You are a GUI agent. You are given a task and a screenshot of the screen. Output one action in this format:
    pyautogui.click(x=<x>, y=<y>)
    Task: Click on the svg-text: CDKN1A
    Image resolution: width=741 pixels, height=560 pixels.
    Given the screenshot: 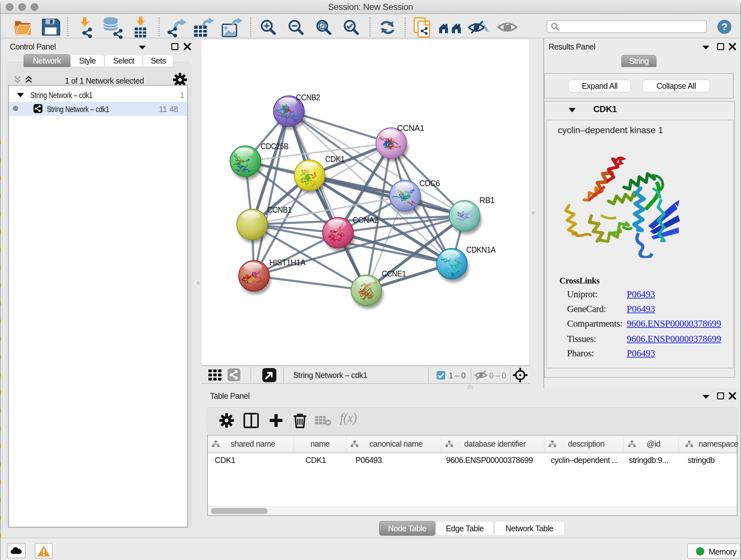 What is the action you would take?
    pyautogui.click(x=481, y=250)
    